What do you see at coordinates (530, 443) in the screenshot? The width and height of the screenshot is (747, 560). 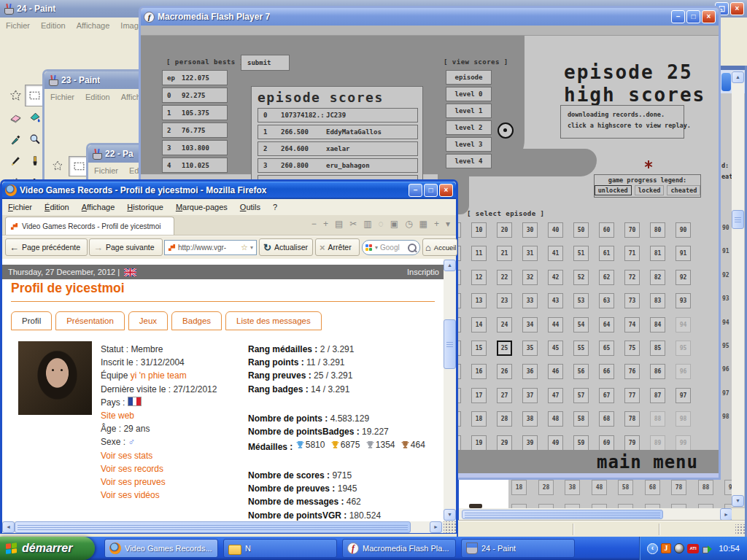 I see `episode-cell-39: 39` at bounding box center [530, 443].